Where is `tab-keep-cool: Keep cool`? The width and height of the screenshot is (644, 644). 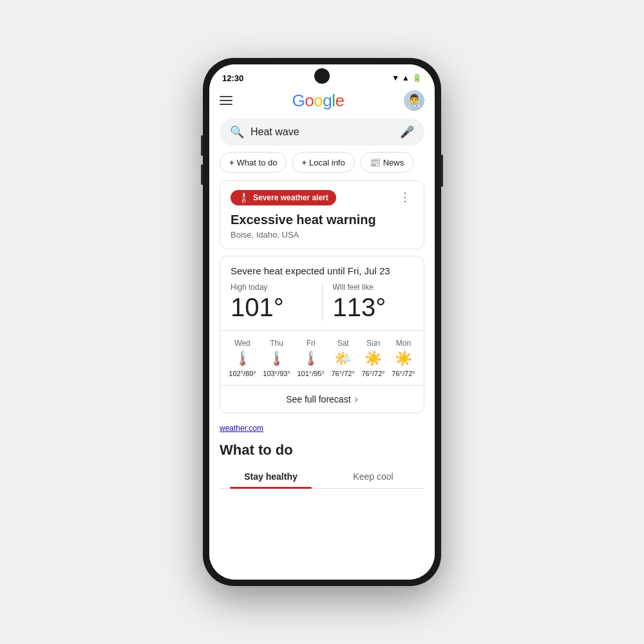
tab-keep-cool: Keep cool is located at coordinates (374, 477).